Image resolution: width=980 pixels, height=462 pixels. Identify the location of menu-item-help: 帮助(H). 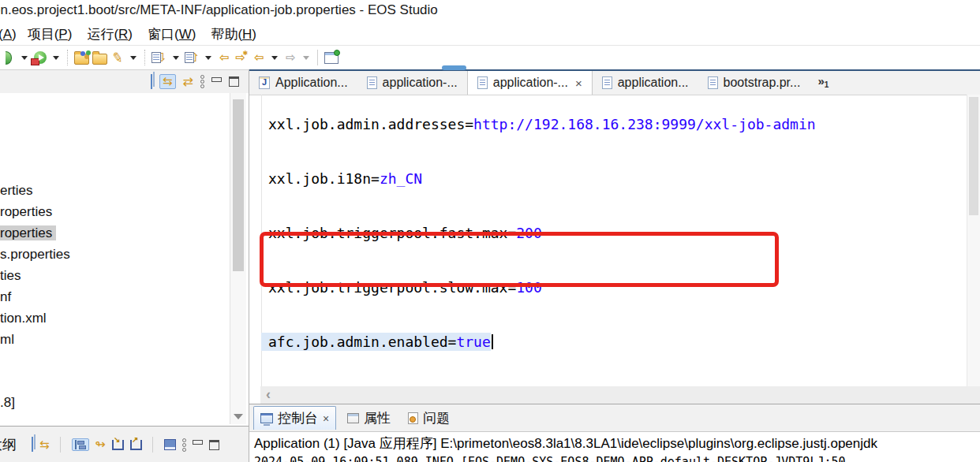
(234, 35).